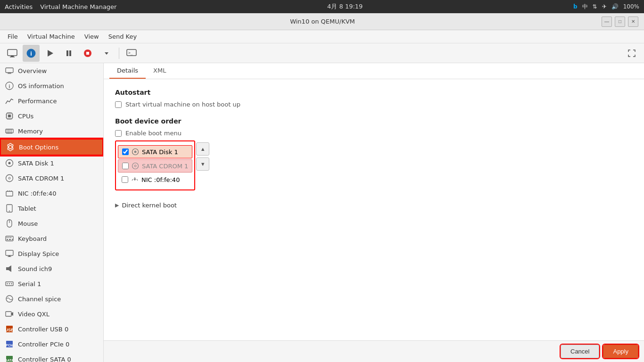  What do you see at coordinates (9, 360) in the screenshot?
I see `svg-text: SATA` at bounding box center [9, 360].